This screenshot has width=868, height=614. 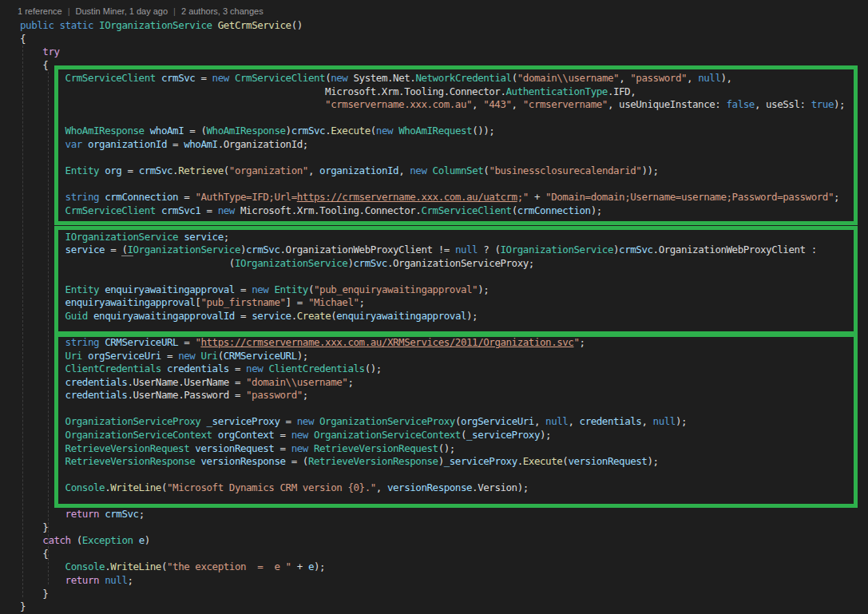 What do you see at coordinates (434, 26) in the screenshot?
I see `code-line: public static IOrganizationService GetCr…` at bounding box center [434, 26].